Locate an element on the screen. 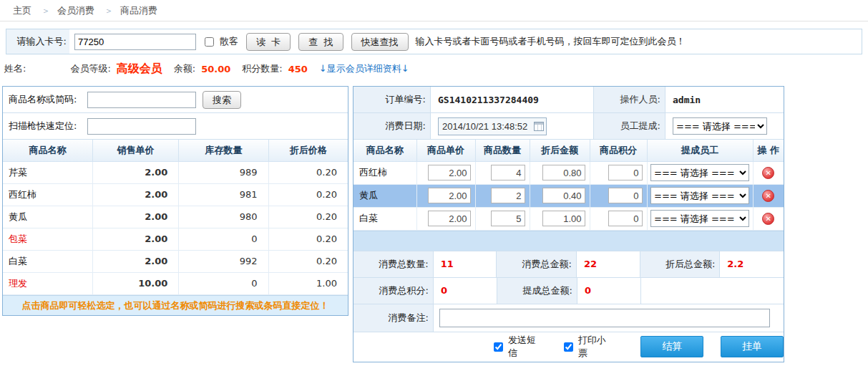  sale-price-cell: 10.00 is located at coordinates (136, 284).